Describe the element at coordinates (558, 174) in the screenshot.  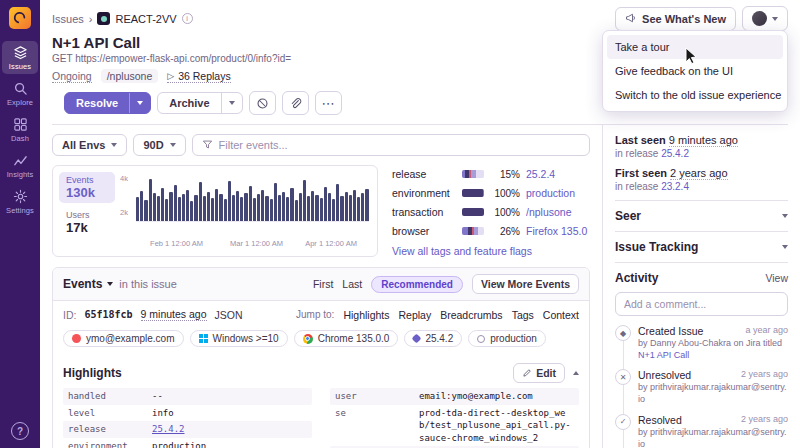
I see `tag-value-link: 25.2.4` at that location.